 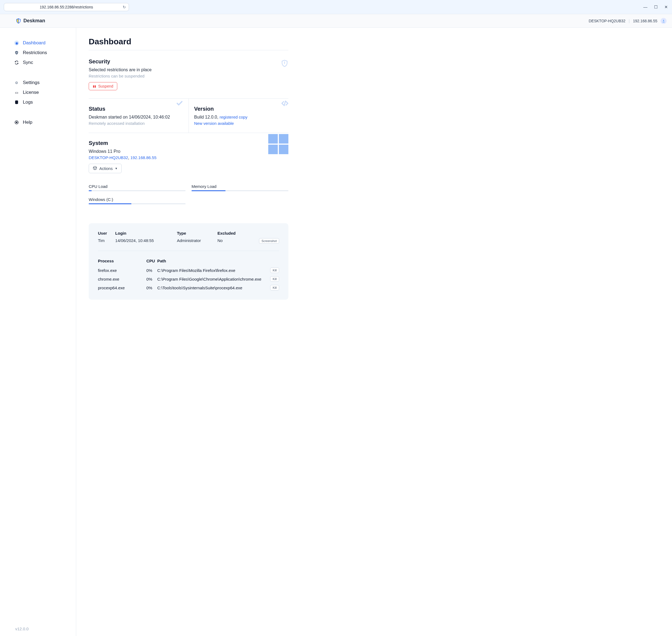 I want to click on gauge-mem: Memory Load, so click(x=240, y=188).